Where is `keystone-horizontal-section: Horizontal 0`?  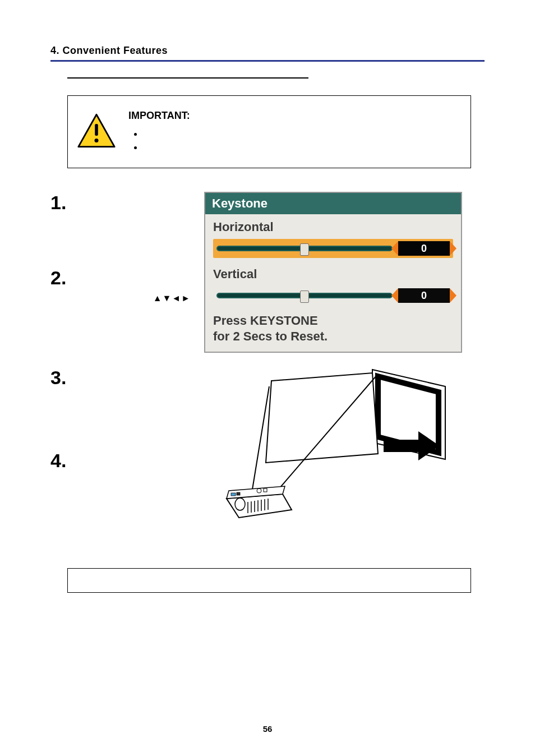
keystone-horizontal-section: Horizontal 0 is located at coordinates (333, 238).